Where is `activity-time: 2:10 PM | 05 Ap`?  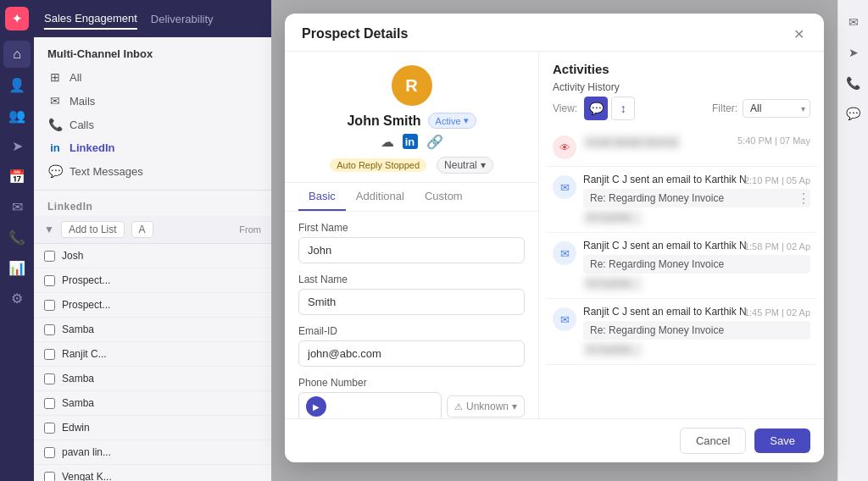 activity-time: 2:10 PM | 05 Ap is located at coordinates (777, 180).